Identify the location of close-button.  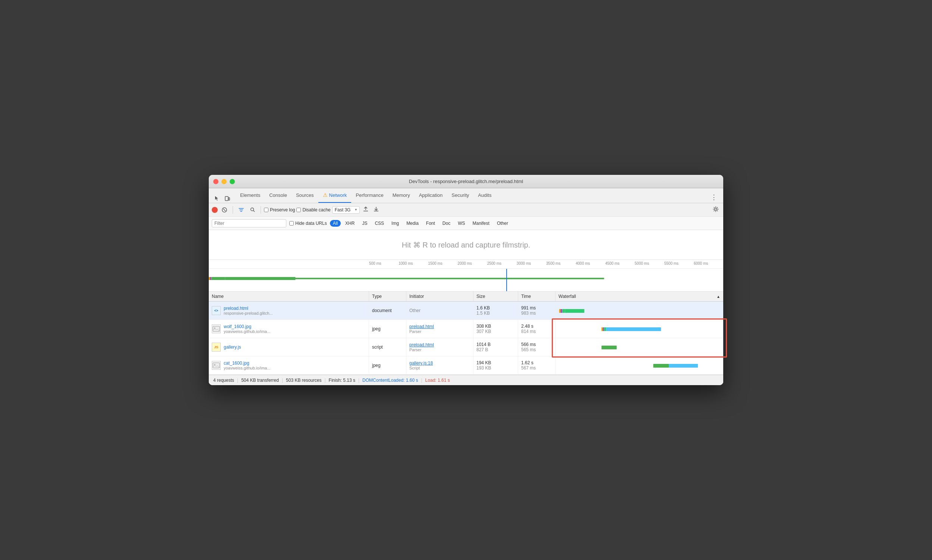
(216, 182).